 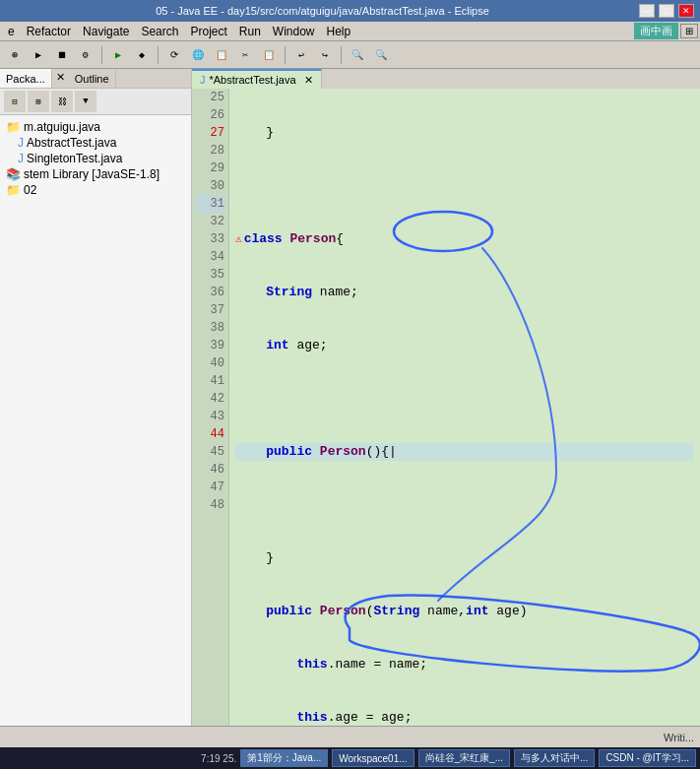 What do you see at coordinates (465, 611) in the screenshot?
I see `code-line-34: public Person(String name,int age)` at bounding box center [465, 611].